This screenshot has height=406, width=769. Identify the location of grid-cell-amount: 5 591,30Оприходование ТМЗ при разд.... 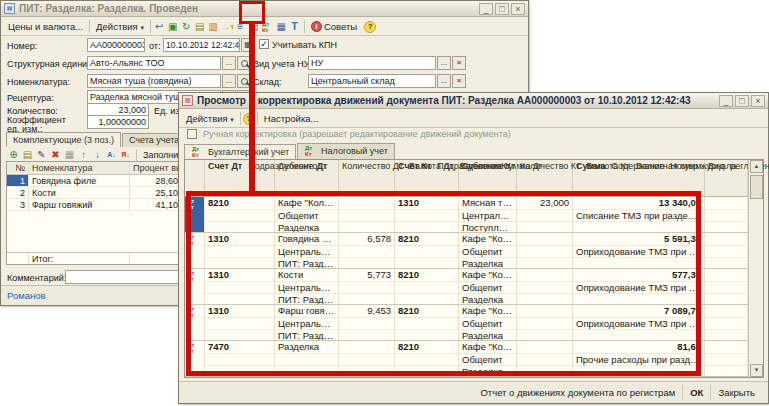
(639, 250).